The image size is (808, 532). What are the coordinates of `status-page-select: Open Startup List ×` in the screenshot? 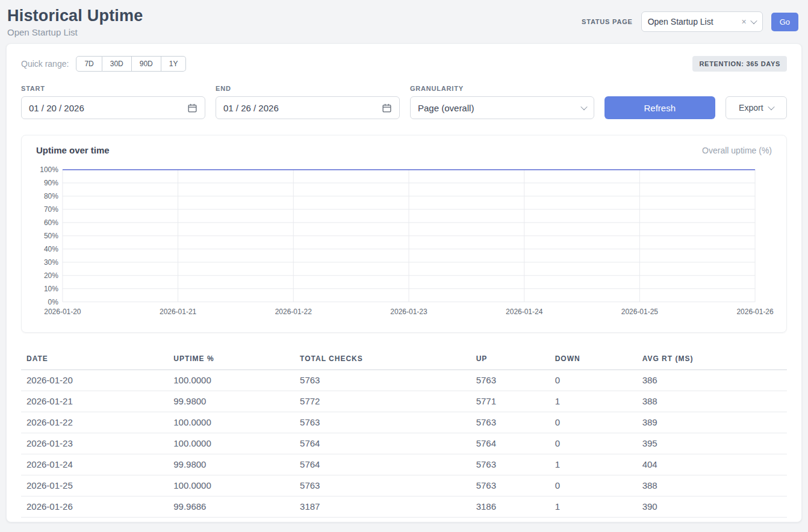 It's located at (702, 22).